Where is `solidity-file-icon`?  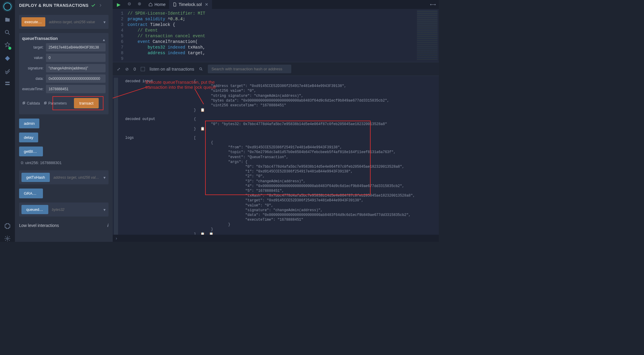 solidity-file-icon is located at coordinates (175, 4).